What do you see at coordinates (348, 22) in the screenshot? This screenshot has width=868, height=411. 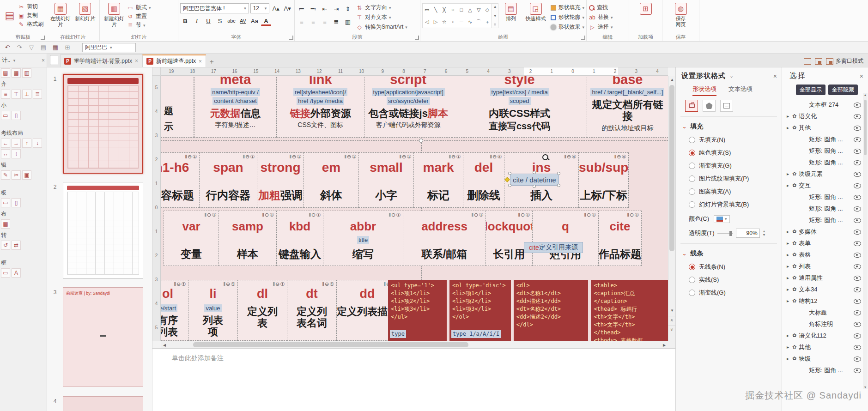 I see `columns-button: ▥` at bounding box center [348, 22].